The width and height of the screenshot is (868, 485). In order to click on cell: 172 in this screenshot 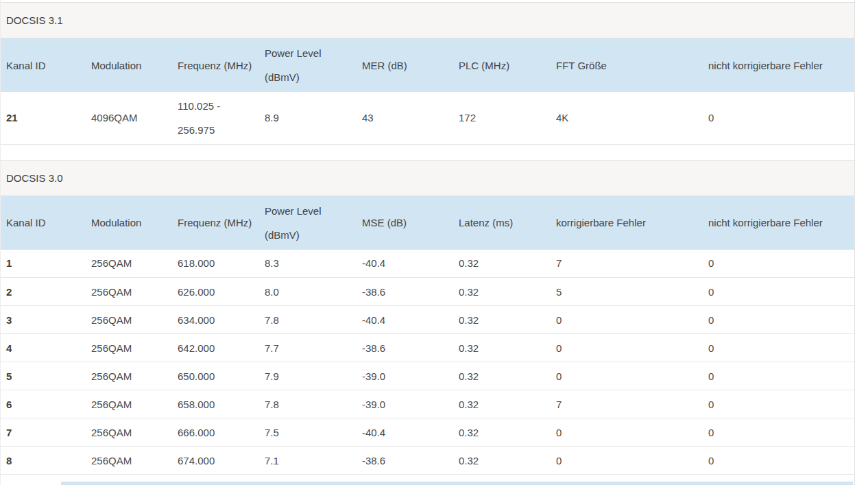, I will do `click(502, 118)`.